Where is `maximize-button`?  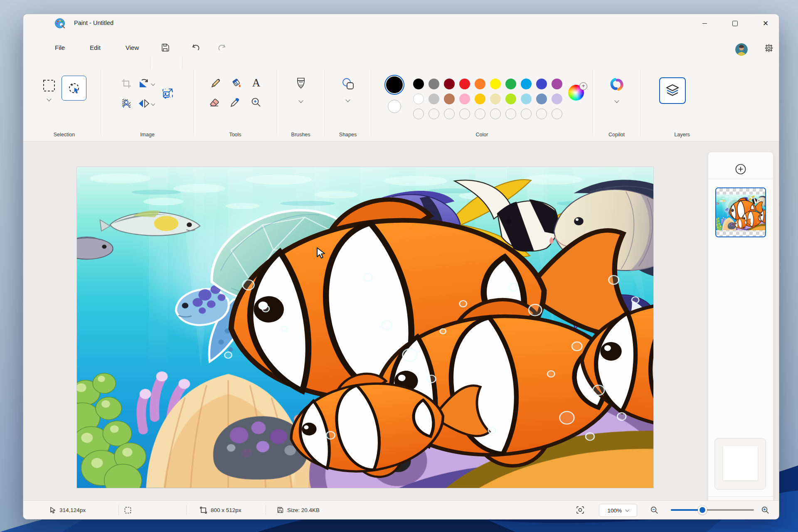 maximize-button is located at coordinates (735, 23).